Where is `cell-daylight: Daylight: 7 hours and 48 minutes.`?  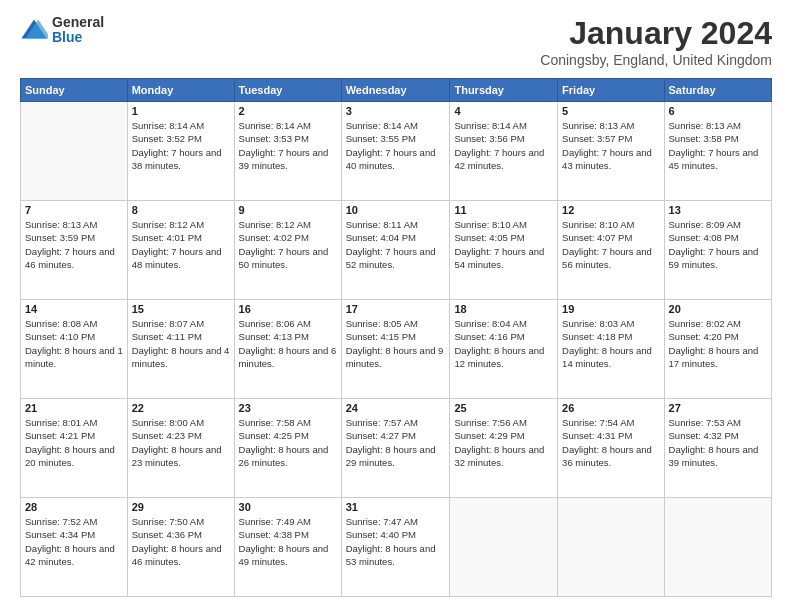 cell-daylight: Daylight: 7 hours and 48 minutes. is located at coordinates (181, 258).